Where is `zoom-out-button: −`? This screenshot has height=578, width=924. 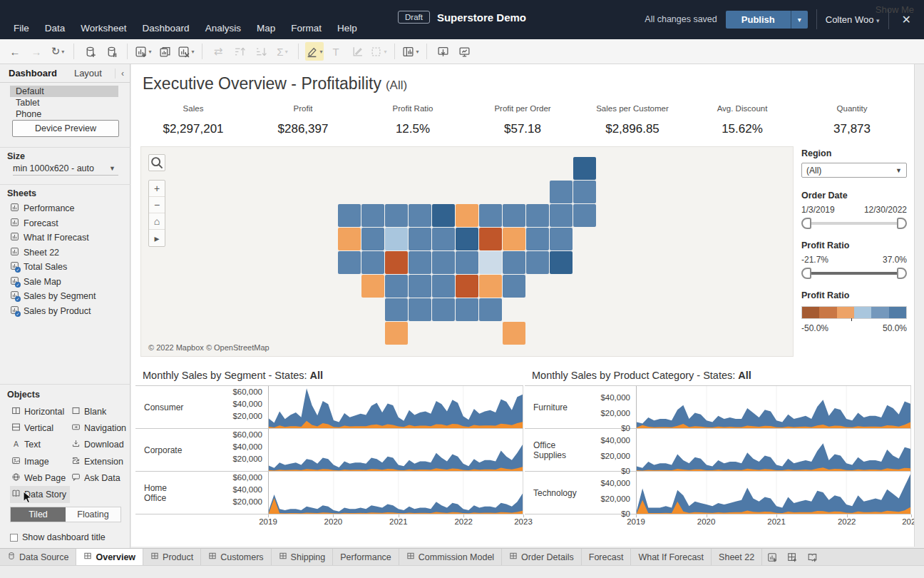
zoom-out-button: − is located at coordinates (157, 206).